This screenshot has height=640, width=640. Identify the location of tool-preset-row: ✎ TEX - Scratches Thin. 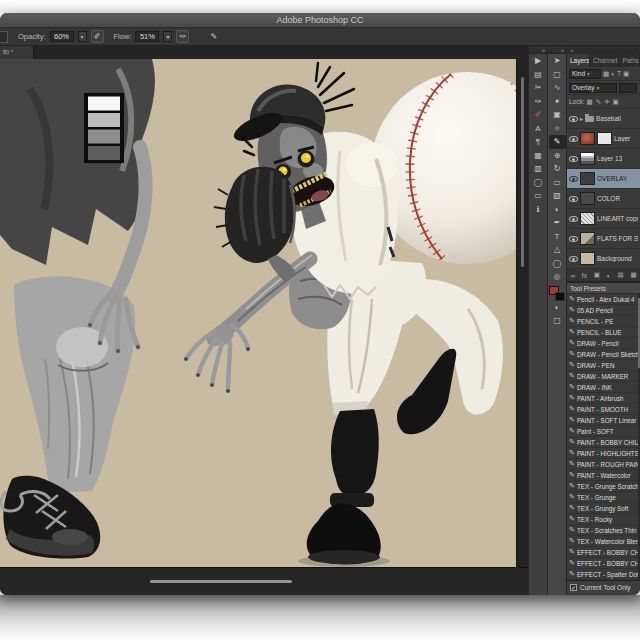
(604, 530).